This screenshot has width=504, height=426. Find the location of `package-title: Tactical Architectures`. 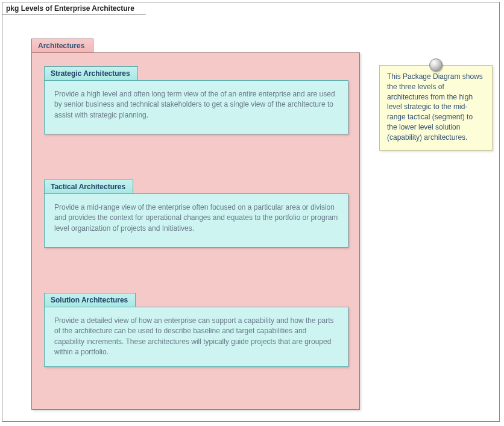

package-title: Tactical Architectures is located at coordinates (88, 187).